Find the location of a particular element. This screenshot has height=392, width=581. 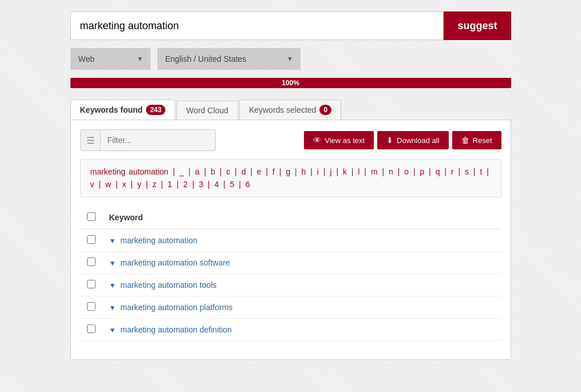

search-input is located at coordinates (258, 26).